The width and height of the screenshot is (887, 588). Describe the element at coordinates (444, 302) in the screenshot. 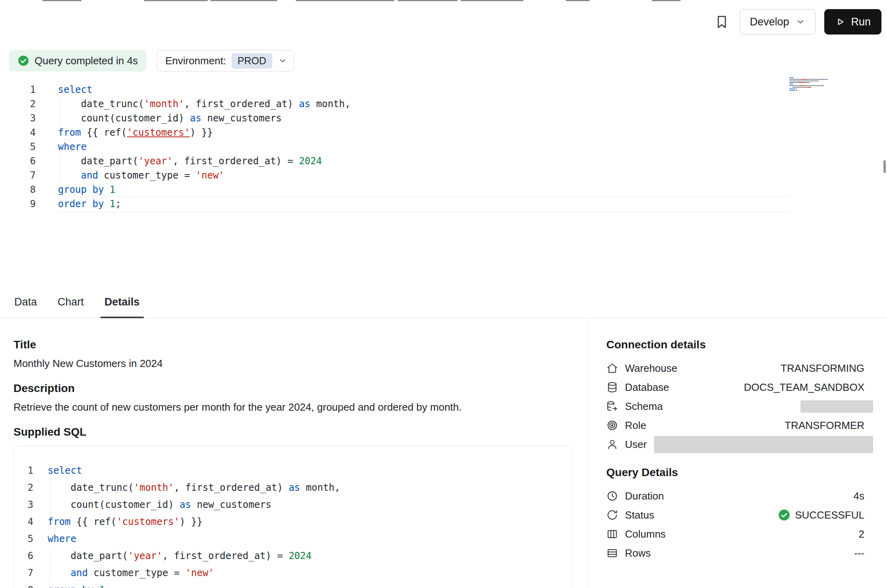

I see `results-tab-bar: DataChartDetails` at that location.